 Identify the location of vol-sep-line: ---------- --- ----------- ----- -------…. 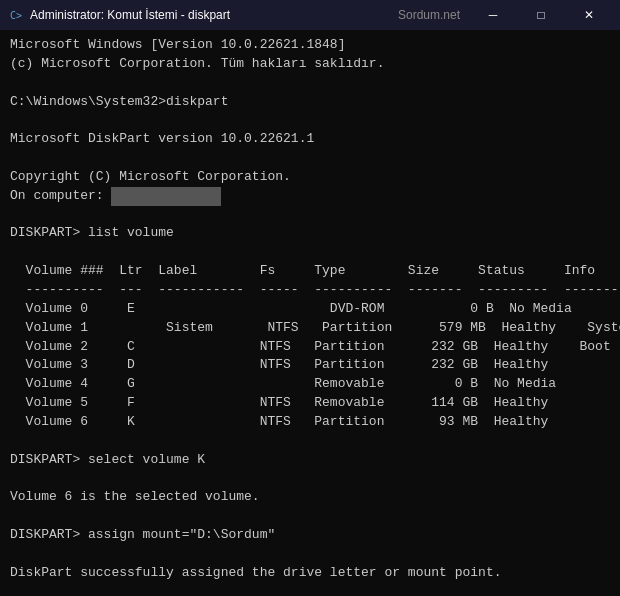
(310, 290).